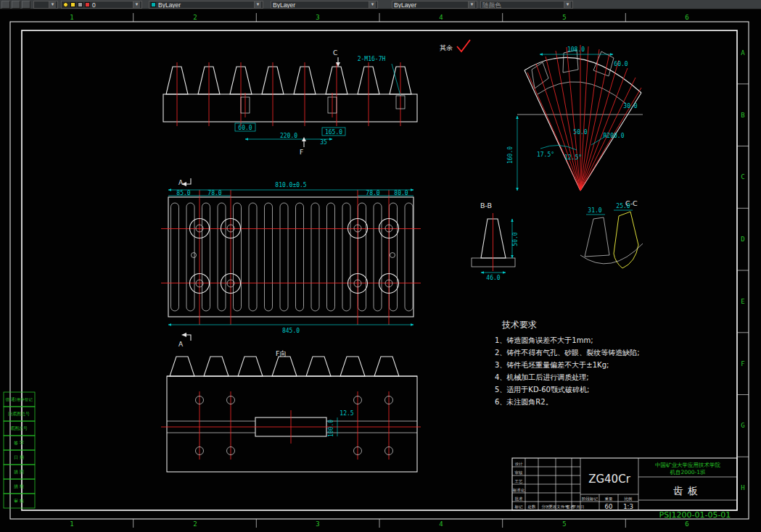  Describe the element at coordinates (102, 4) in the screenshot. I see `layer-combo: 0 ▼` at that location.